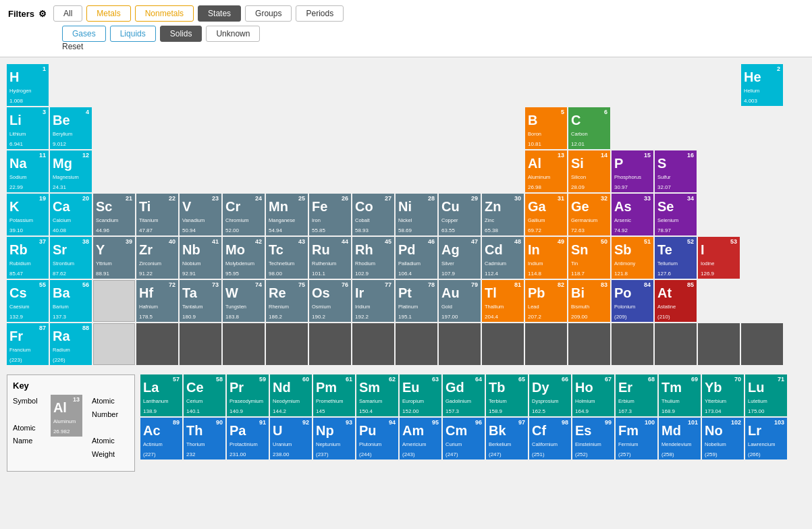  What do you see at coordinates (676, 171) in the screenshot?
I see `element-S: 16SSulfur32.07` at bounding box center [676, 171].